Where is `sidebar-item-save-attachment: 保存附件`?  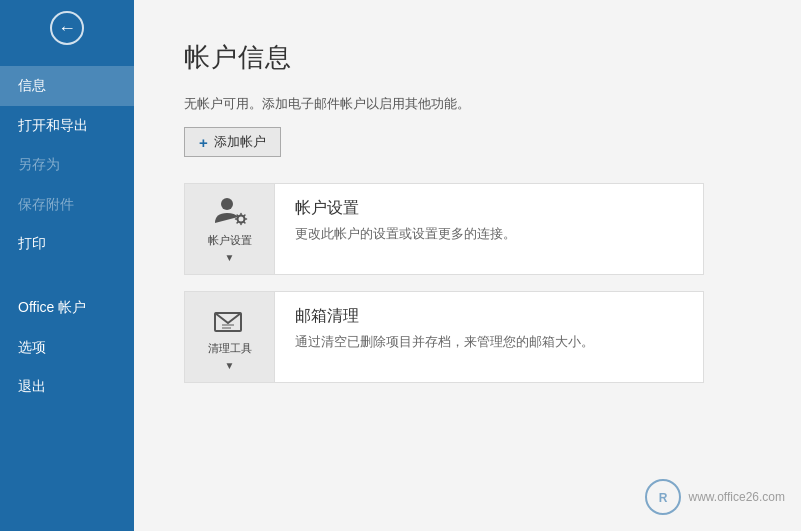
sidebar-item-save-attachment: 保存附件 is located at coordinates (67, 205).